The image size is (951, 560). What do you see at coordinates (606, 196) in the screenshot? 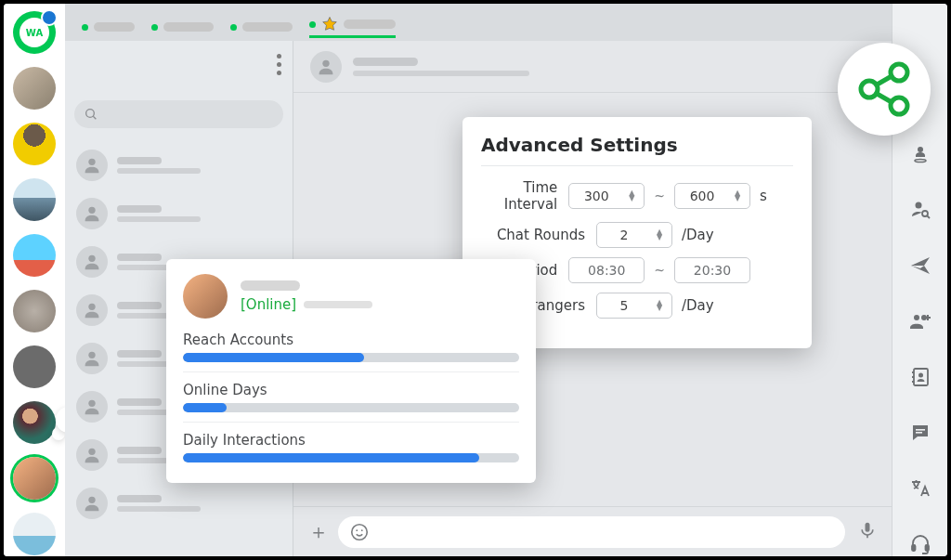
I see `time-interval-min-stepper: 300▲▼` at bounding box center [606, 196].